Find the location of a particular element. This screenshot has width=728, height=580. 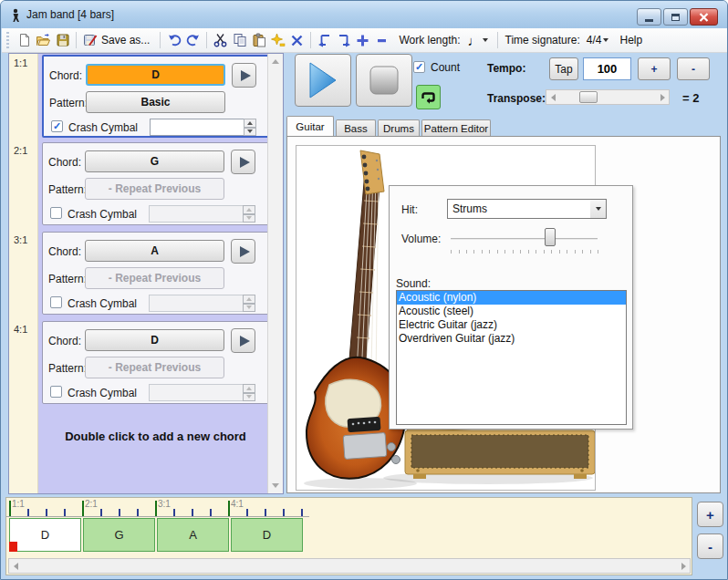

pattern-button: Basic is located at coordinates (155, 102).